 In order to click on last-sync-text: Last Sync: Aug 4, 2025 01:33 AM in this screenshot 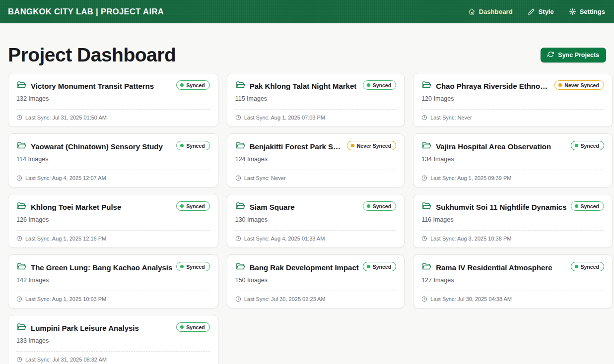, I will do `click(285, 239)`.